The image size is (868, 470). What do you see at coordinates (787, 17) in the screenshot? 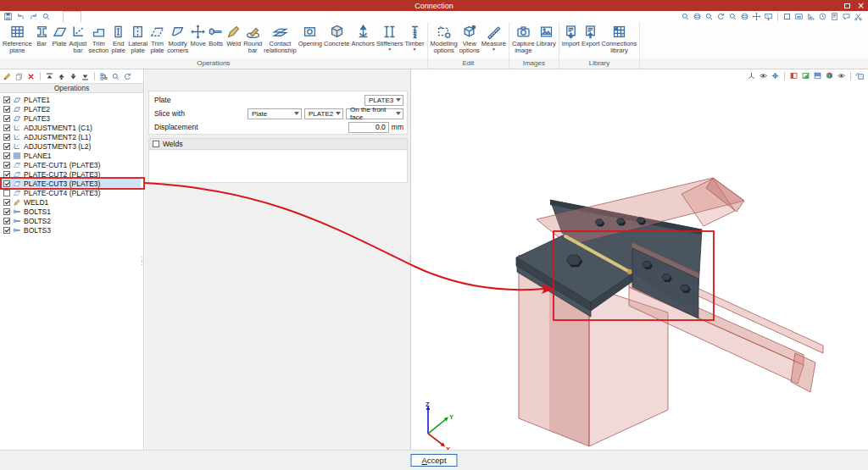
I see `wireframe-toggle` at bounding box center [787, 17].